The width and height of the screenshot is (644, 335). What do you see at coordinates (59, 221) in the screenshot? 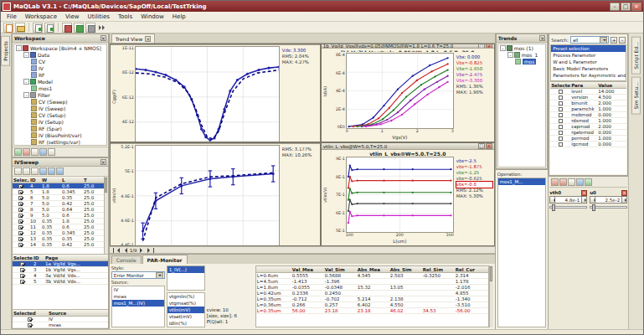
I see `table-row: 100.351.825.0` at bounding box center [59, 221].